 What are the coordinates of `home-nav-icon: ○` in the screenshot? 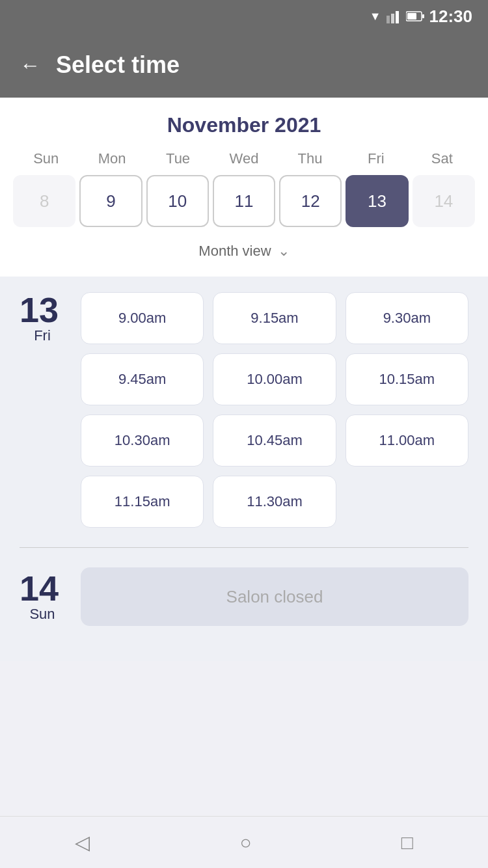 It's located at (245, 843).